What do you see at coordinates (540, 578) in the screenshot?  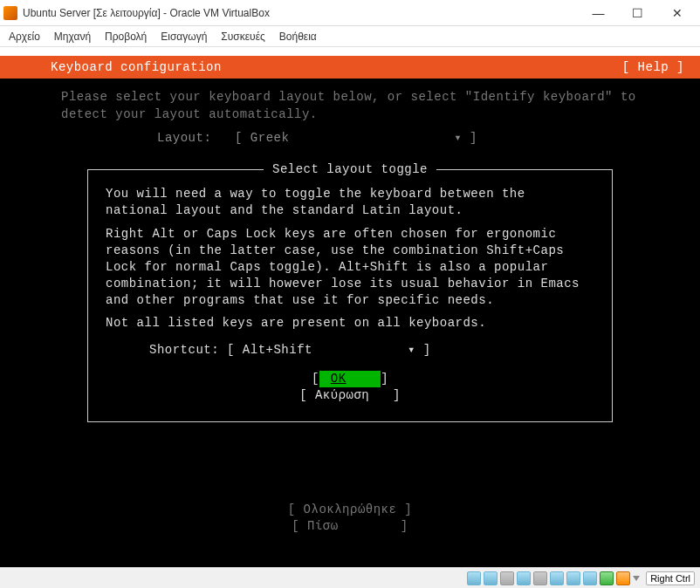 I see `usb-icon` at bounding box center [540, 578].